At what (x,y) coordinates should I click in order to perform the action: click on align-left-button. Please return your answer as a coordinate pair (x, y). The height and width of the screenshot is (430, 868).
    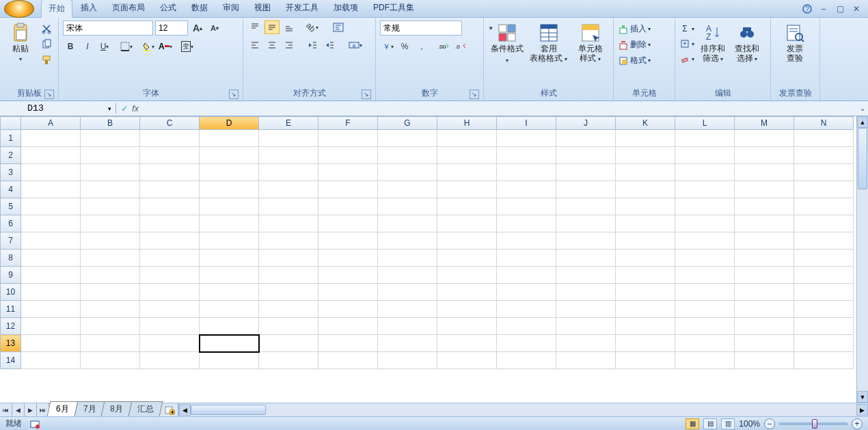
    Looking at the image, I should click on (255, 45).